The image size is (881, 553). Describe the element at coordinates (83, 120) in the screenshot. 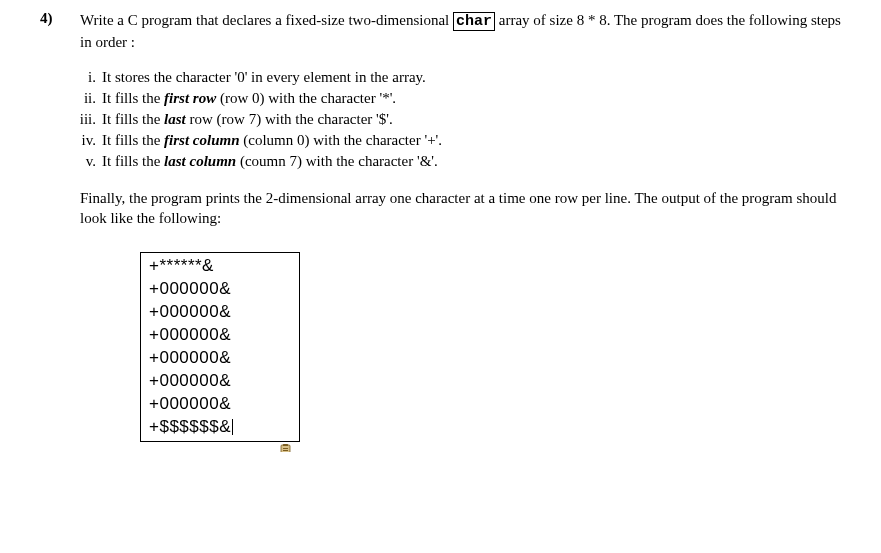

I see `step-numeral: iii.` at that location.